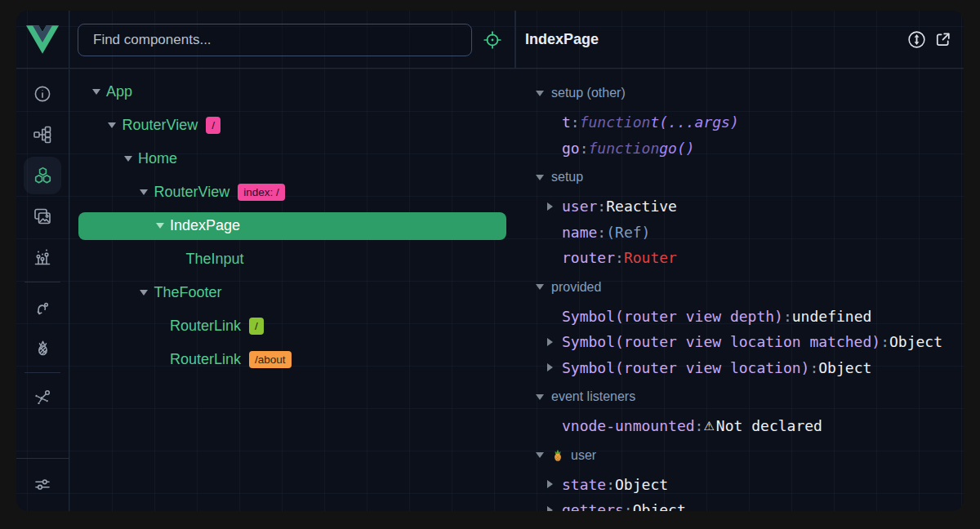 Image resolution: width=980 pixels, height=529 pixels. Describe the element at coordinates (740, 149) in the screenshot. I see `state-row-go: go : function go()` at that location.